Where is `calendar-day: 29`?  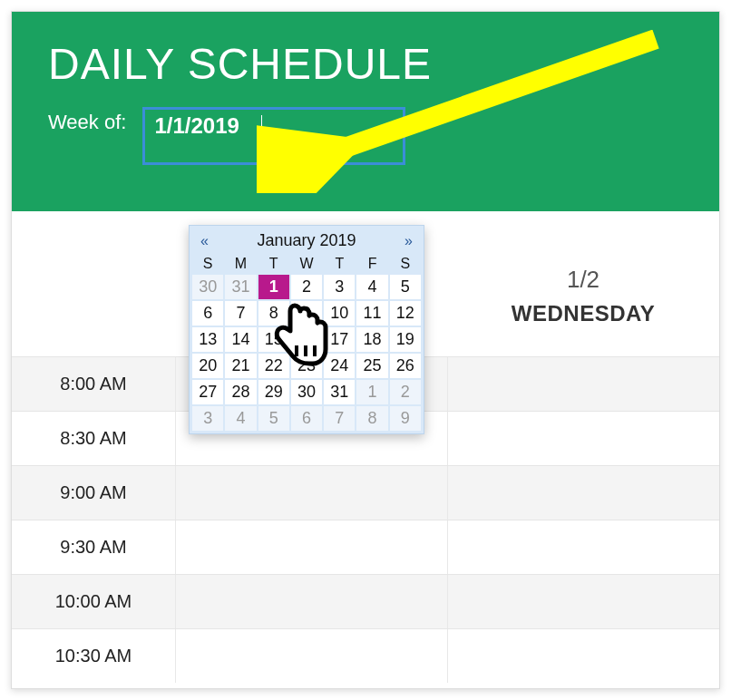 calendar-day: 29 is located at coordinates (274, 392).